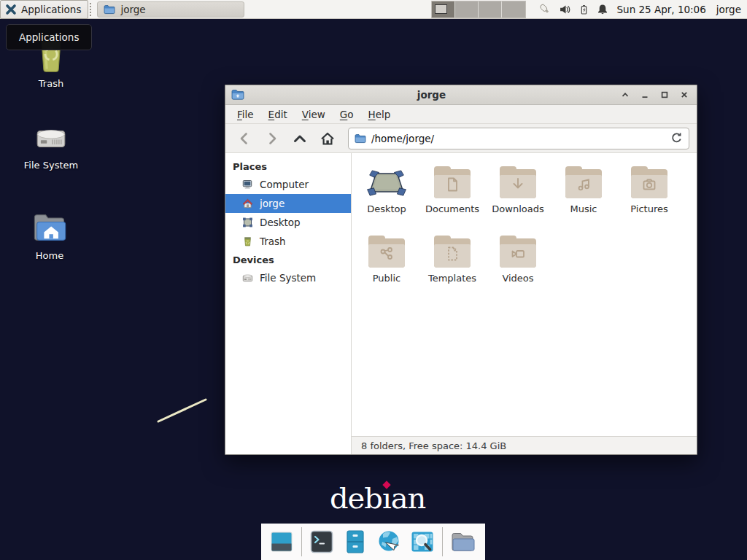  What do you see at coordinates (625, 95) in the screenshot?
I see `shade-button` at bounding box center [625, 95].